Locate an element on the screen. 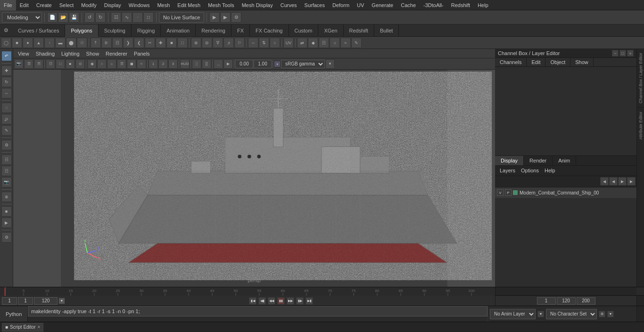  layer-add-selected-btn: ◀ is located at coordinates (613, 181).